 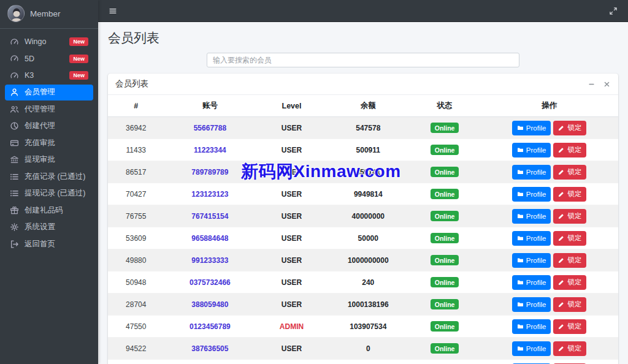 What do you see at coordinates (78, 42) in the screenshot?
I see `new-badge: New` at bounding box center [78, 42].